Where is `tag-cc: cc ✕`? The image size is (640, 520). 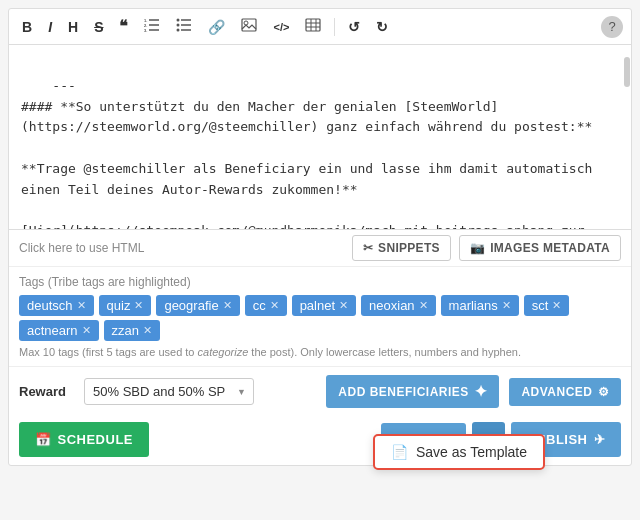
tag-cc: cc ✕ is located at coordinates (266, 306).